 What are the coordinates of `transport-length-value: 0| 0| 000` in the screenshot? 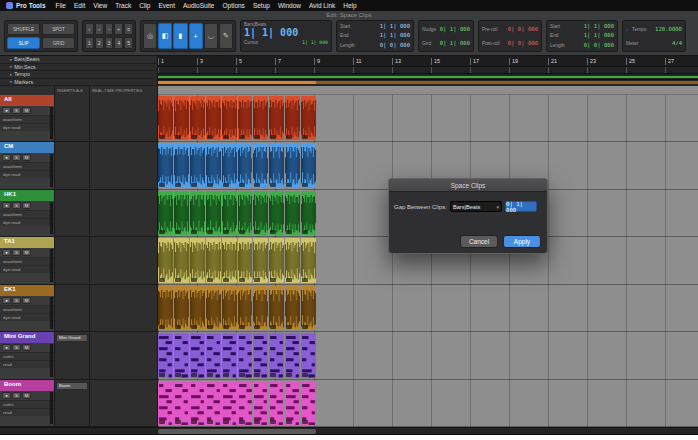 It's located at (599, 46).